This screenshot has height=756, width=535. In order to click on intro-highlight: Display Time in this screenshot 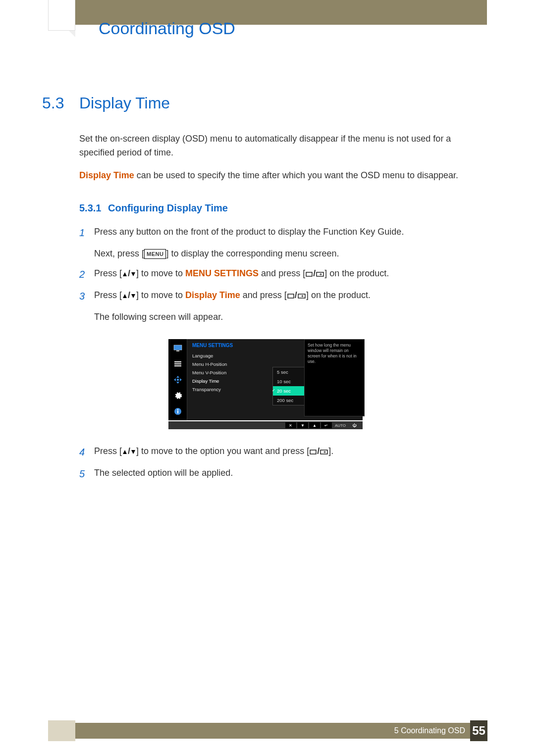, I will do `click(107, 175)`.